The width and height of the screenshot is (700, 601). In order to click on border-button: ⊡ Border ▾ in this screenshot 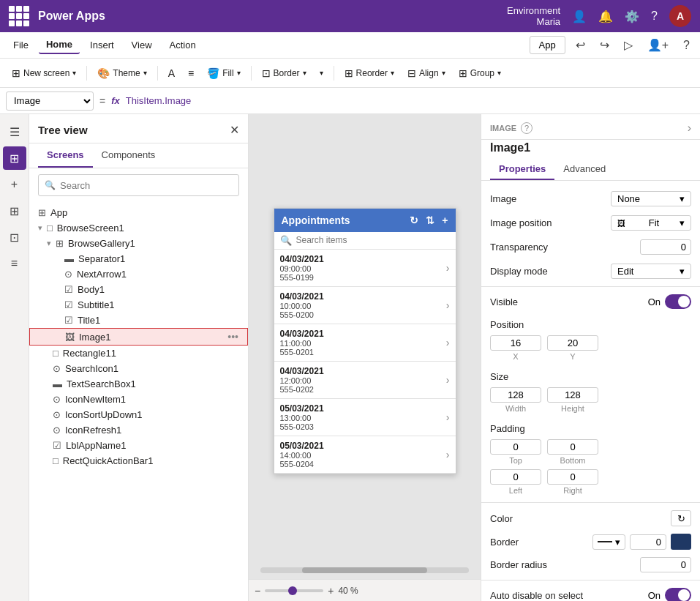, I will do `click(284, 73)`.